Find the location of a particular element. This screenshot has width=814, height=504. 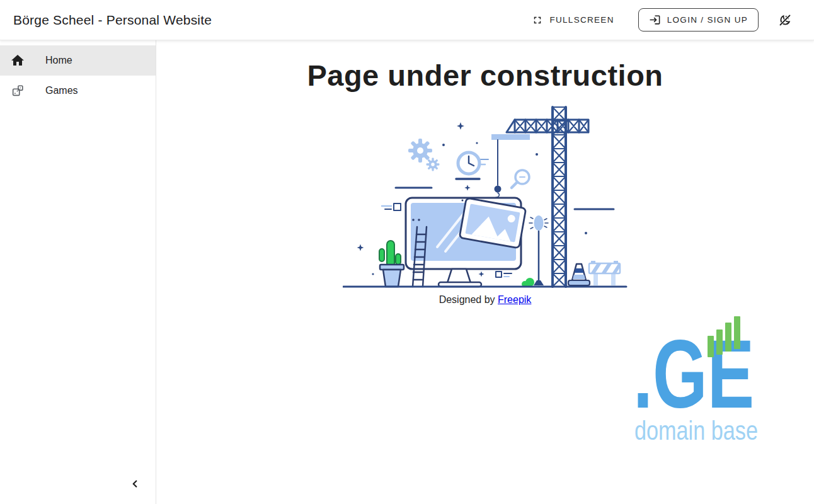

app-header: Börge Scheel - Personal Website FULLSCRE… is located at coordinates (407, 20).